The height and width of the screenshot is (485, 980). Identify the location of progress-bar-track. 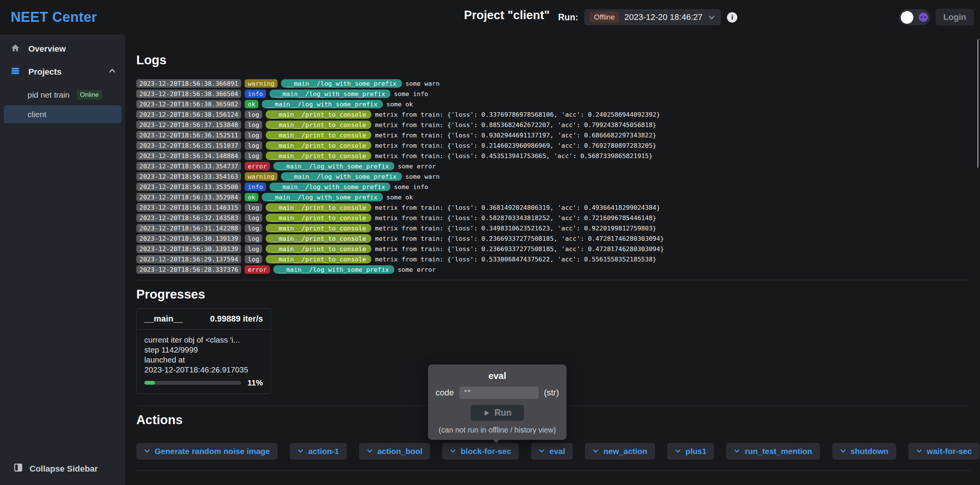
(193, 383).